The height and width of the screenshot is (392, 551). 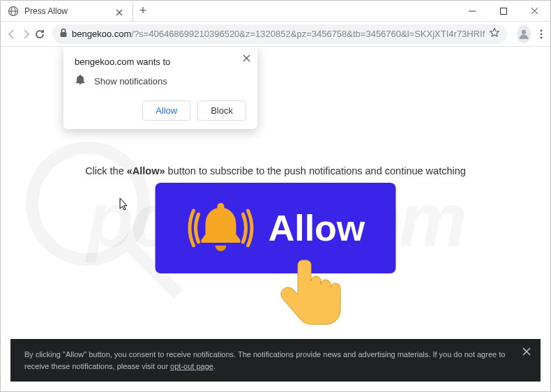 I want to click on menu-button, so click(x=541, y=34).